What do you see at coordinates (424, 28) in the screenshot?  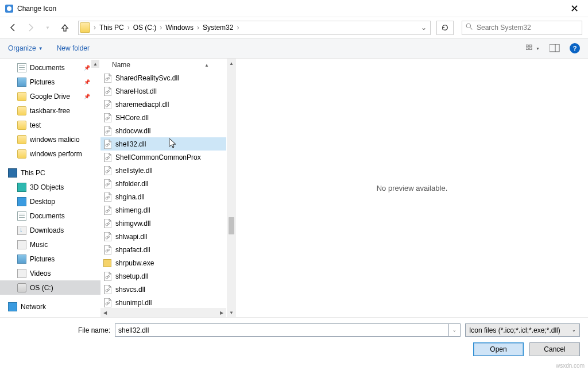 I see `address-dropdown: ⌄` at bounding box center [424, 28].